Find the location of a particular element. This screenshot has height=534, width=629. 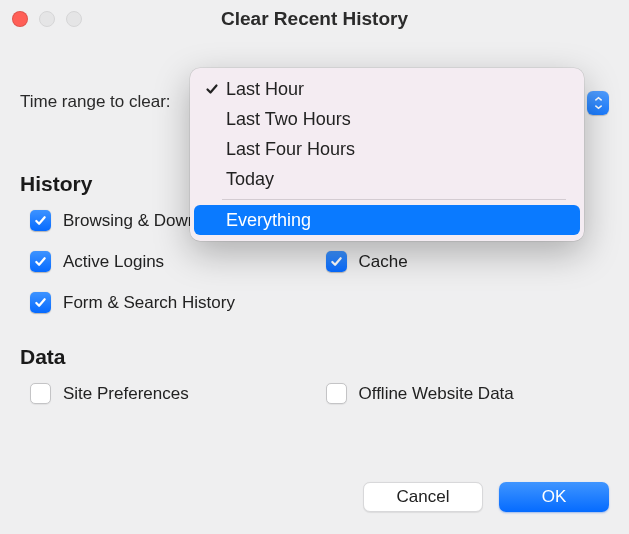

menu-item-last-two-hours: Last Two Hours is located at coordinates (387, 119).